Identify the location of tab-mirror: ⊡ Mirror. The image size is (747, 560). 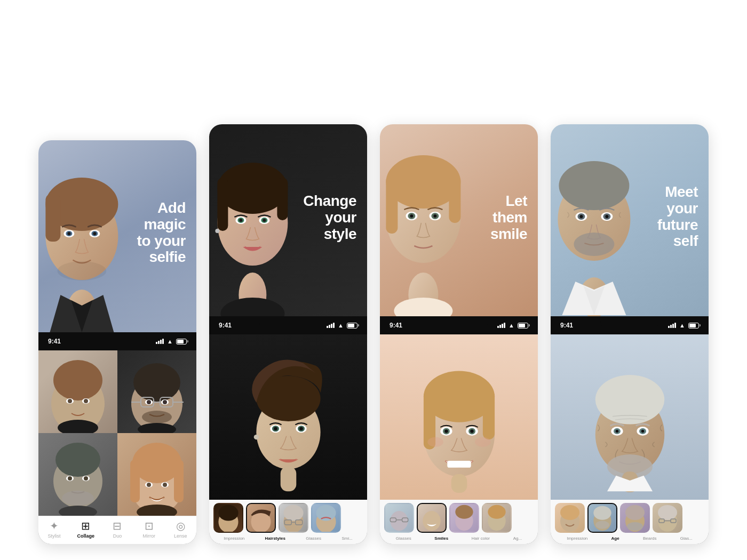
(149, 529).